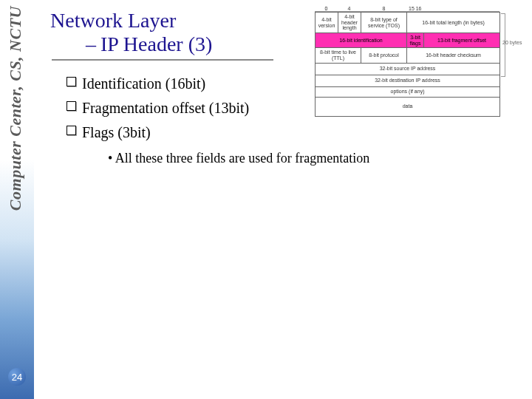  Describe the element at coordinates (16, 108) in the screenshot. I see `sidebar-label: Computer Center, CS, NCTU` at that location.